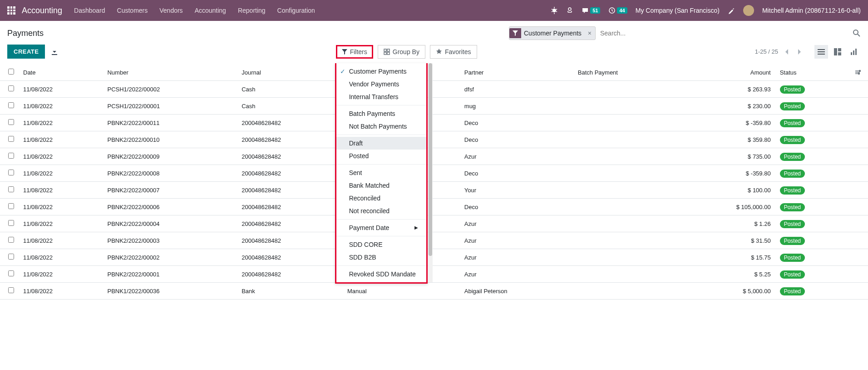 This screenshot has height=370, width=868. I want to click on filter-not-reconciled: Not reconciled, so click(381, 211).